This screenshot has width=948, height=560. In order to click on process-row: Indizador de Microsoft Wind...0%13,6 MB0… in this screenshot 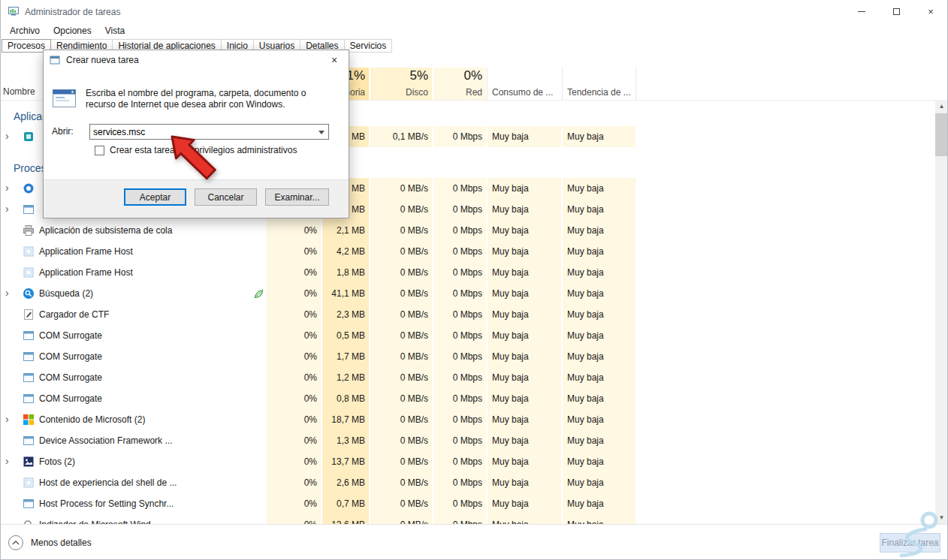, I will do `click(467, 519)`.